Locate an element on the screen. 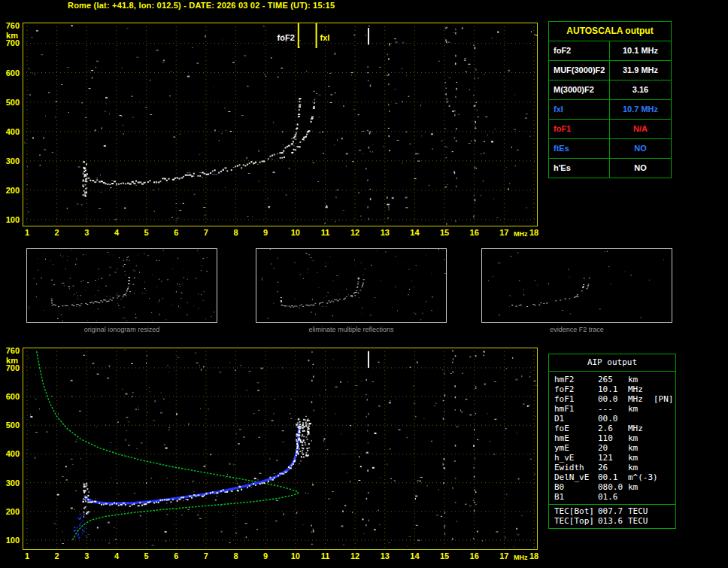 The height and width of the screenshot is (568, 728). aip-row-h-ve: h_vE121km is located at coordinates (612, 457).